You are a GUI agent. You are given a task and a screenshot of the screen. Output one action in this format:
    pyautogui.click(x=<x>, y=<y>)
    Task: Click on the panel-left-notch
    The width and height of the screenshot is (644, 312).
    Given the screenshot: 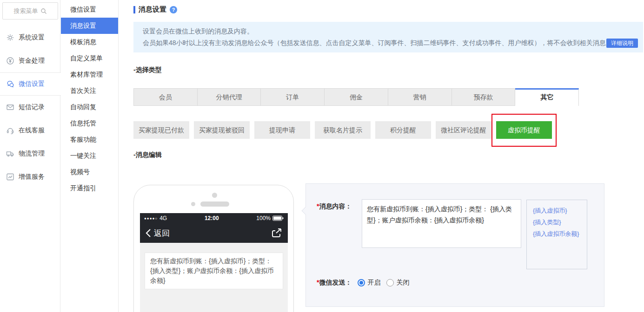 What is the action you would take?
    pyautogui.click(x=306, y=211)
    